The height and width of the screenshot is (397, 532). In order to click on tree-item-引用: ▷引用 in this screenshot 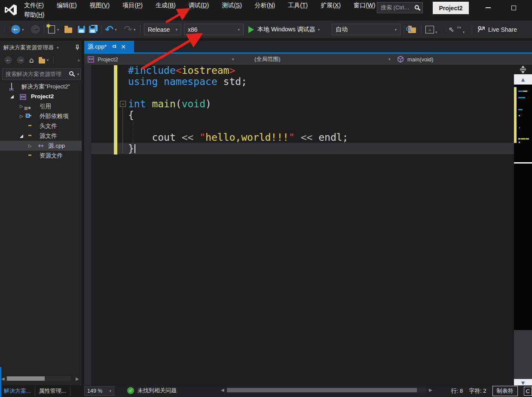, I will do `click(41, 106)`.